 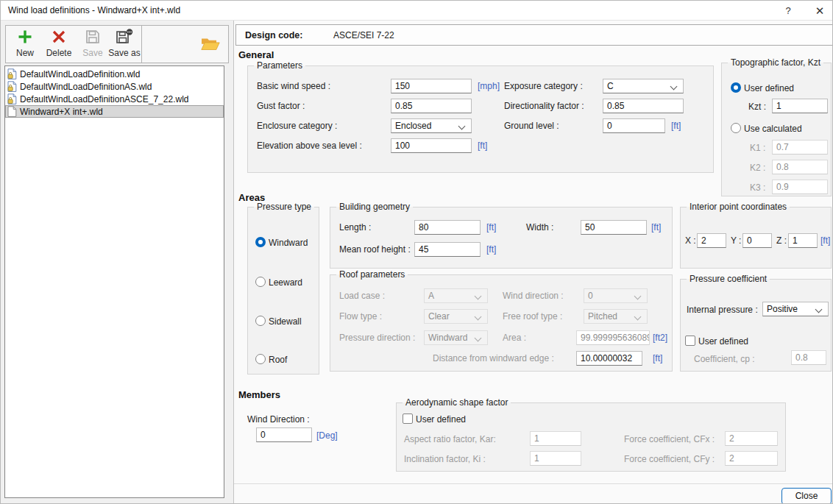 I want to click on y-input: 0, so click(x=757, y=241).